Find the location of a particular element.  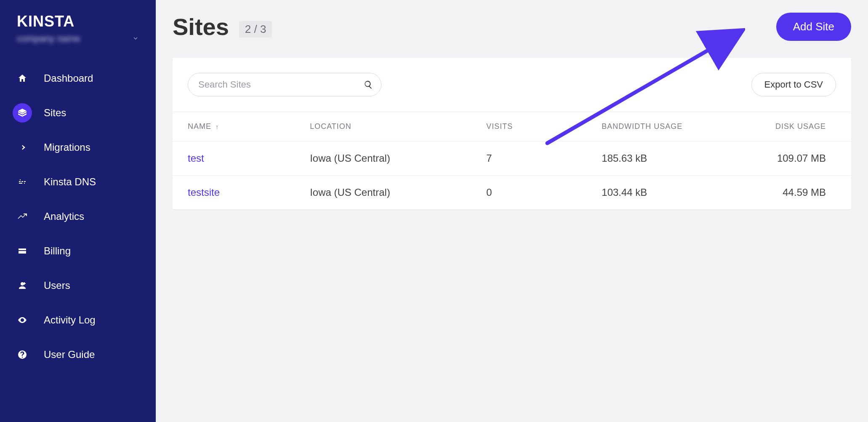

table-row: test Iowa (US Central) 7 185.63 kB 109.0… is located at coordinates (512, 158).